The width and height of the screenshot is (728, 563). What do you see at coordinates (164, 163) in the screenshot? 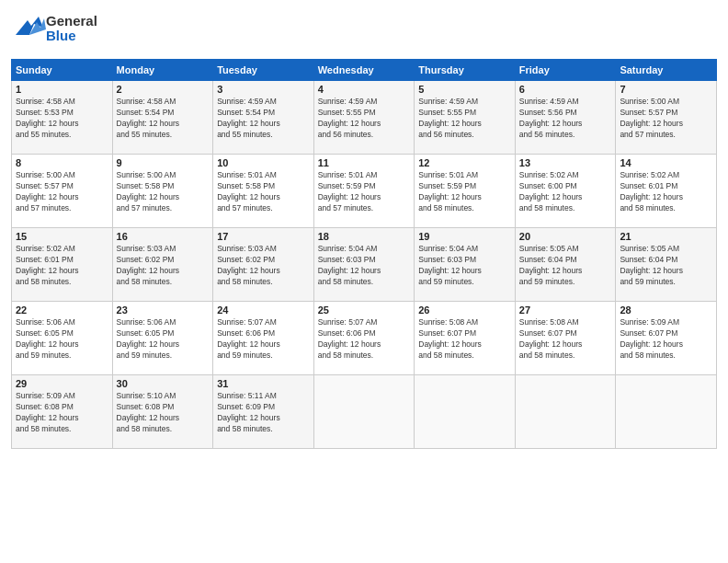
I see `day-number: 9` at bounding box center [164, 163].